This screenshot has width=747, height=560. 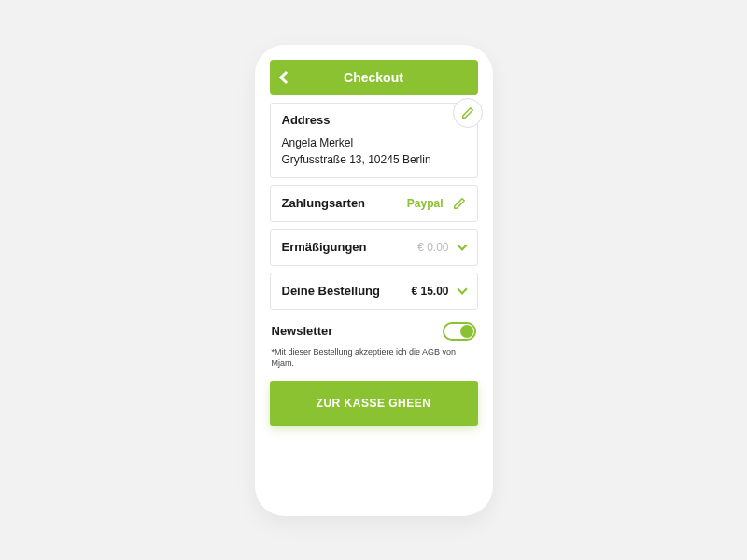 What do you see at coordinates (347, 291) in the screenshot?
I see `order-label: Deine Bestellung` at bounding box center [347, 291].